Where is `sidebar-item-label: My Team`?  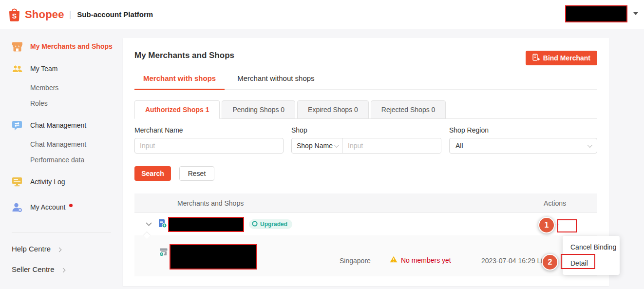
sidebar-item-label: My Team is located at coordinates (44, 69).